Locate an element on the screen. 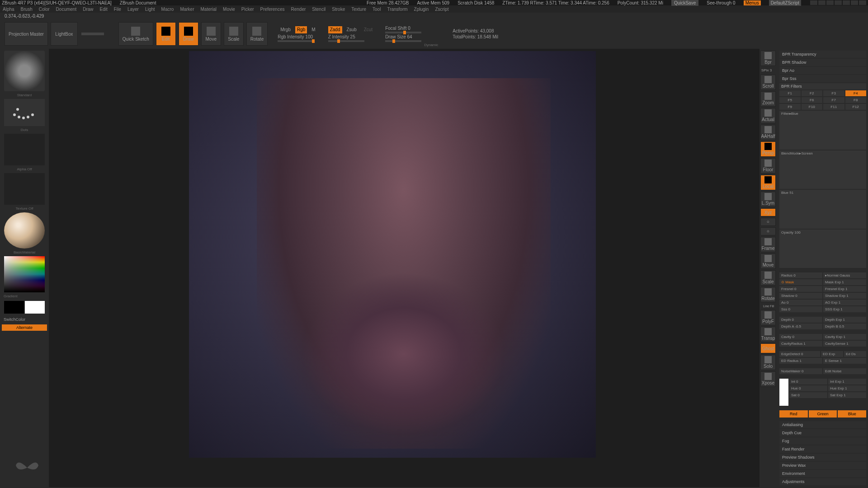 Image resolution: width=868 pixels, height=488 pixels. cavity-exp: Cavity Exp 1 is located at coordinates (844, 337).